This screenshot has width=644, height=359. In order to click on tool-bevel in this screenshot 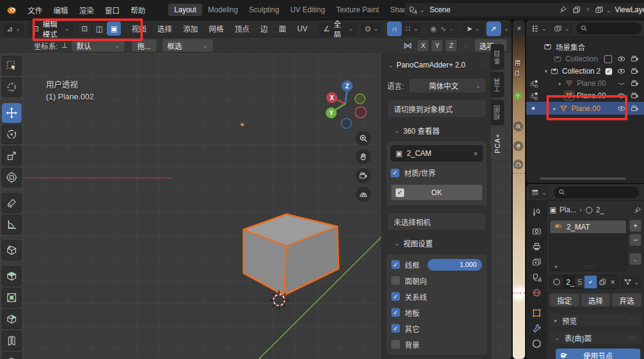, I will do `click(12, 319)`.